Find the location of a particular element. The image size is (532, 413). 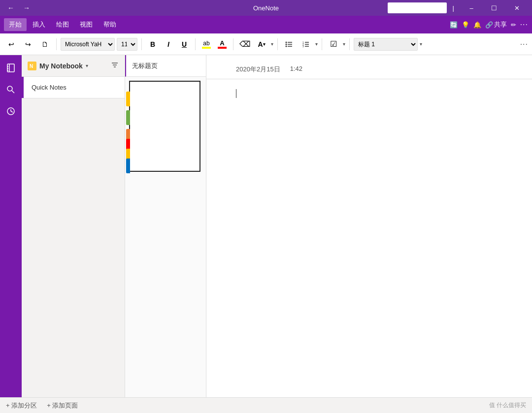

pages-panel: 无标题页 is located at coordinates (166, 226).